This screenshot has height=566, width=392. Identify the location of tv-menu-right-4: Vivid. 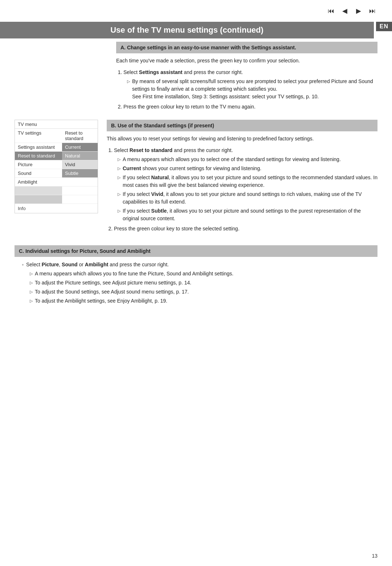
(80, 165).